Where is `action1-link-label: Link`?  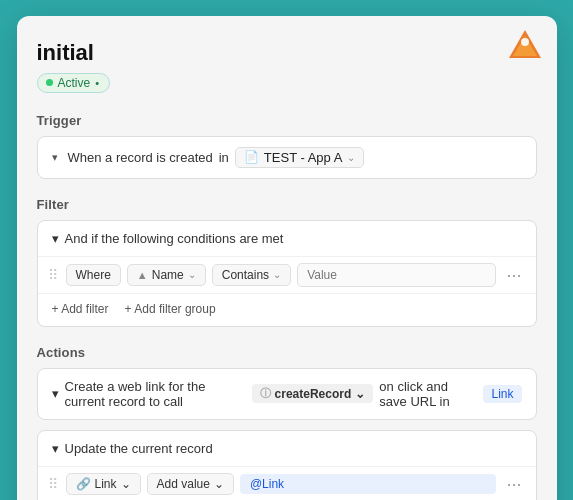
action1-link-label: Link is located at coordinates (502, 394).